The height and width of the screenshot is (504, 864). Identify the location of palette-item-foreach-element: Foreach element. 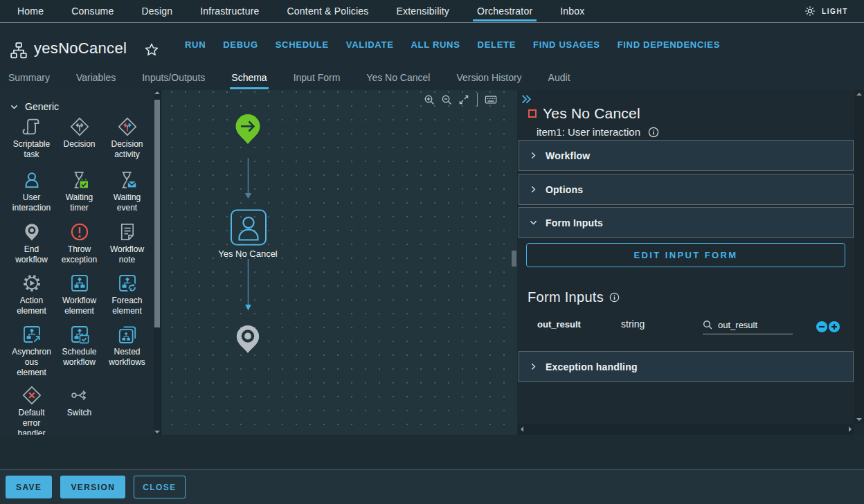
(127, 298).